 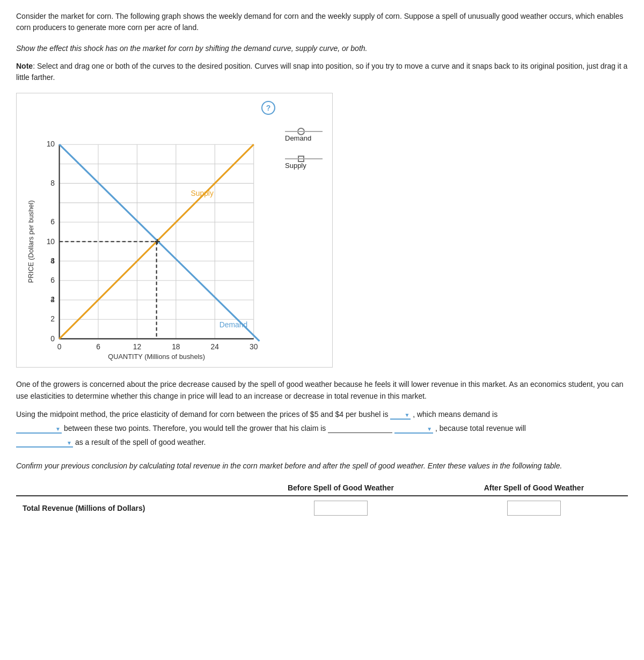 I want to click on legend-demand-label: Demand, so click(x=298, y=138).